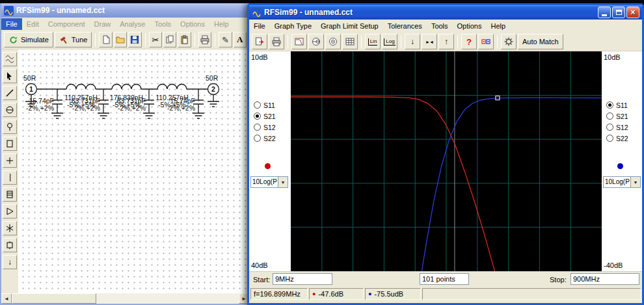 This screenshot has width=644, height=305. I want to click on horizontal-scrollbar: ◄ ►, so click(125, 298).